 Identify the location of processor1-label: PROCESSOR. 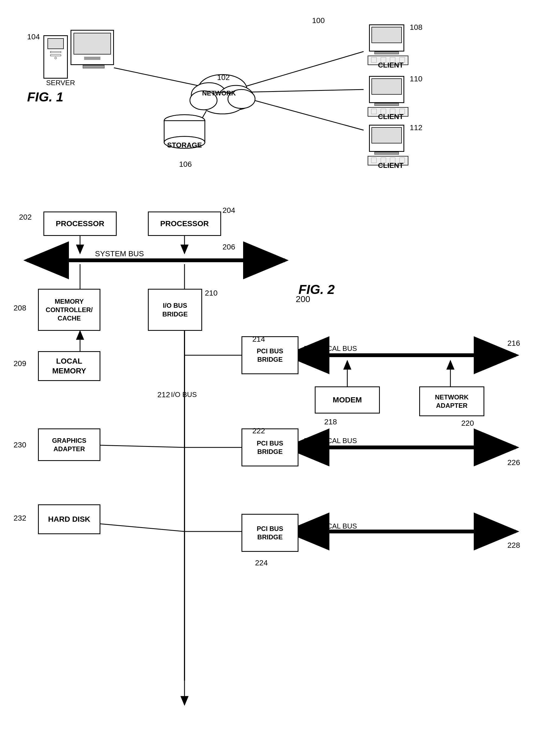
(80, 224).